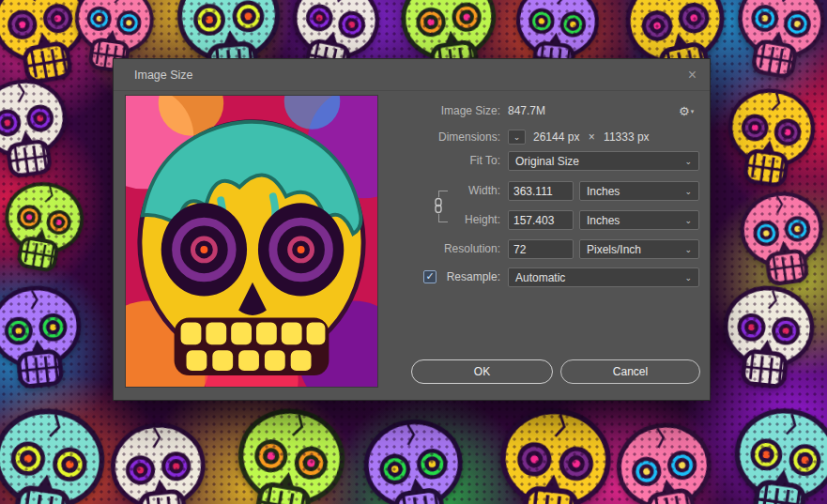 The height and width of the screenshot is (504, 827). I want to click on fit-to-value: Original Size, so click(547, 161).